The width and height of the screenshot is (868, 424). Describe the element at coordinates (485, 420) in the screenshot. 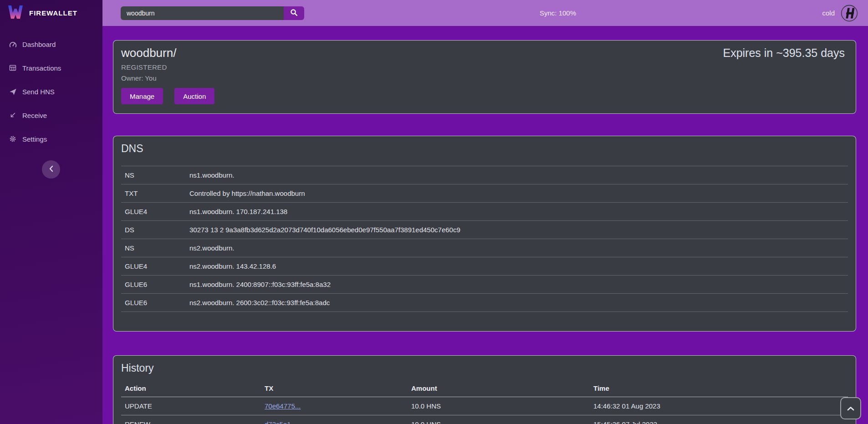

I see `history-row: RENEWd73c5e1...10.0 HNS15:45:36 07 Jul 2…` at that location.